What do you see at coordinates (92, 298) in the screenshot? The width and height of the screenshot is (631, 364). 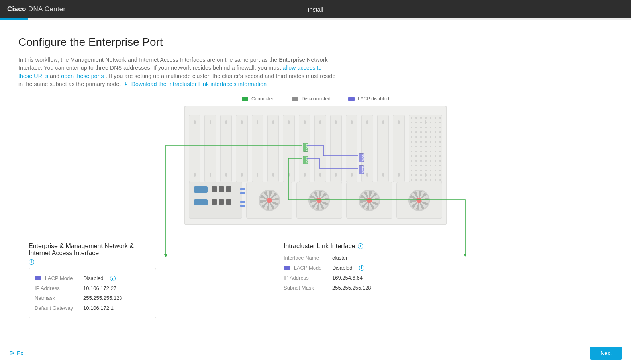 I see `row-netmask: Netmask 255.255.255.128` at bounding box center [92, 298].